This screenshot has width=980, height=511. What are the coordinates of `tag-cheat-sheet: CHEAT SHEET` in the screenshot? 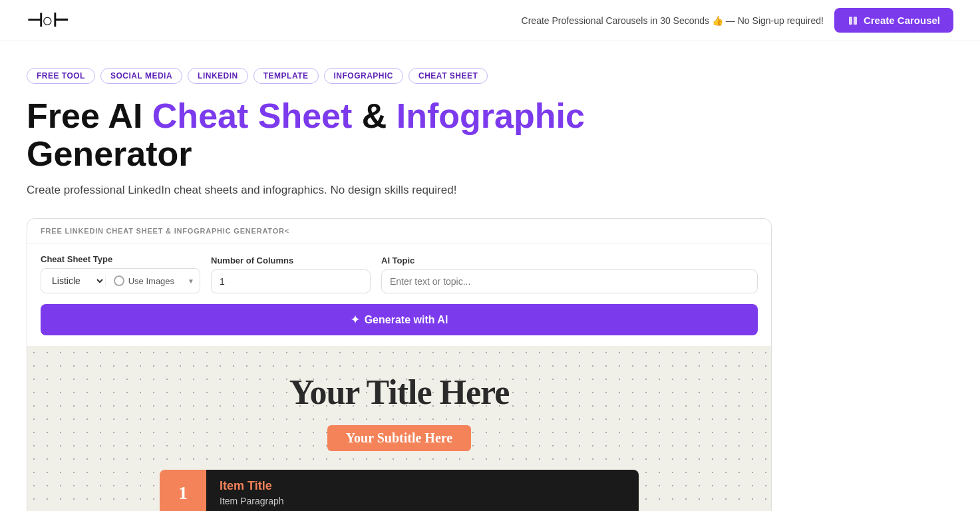 It's located at (448, 76).